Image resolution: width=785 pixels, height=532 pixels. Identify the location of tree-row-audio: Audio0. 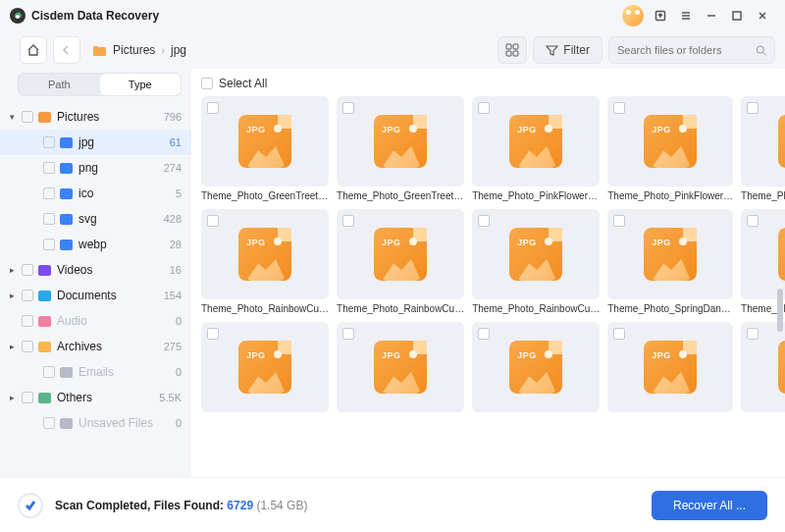
(96, 321).